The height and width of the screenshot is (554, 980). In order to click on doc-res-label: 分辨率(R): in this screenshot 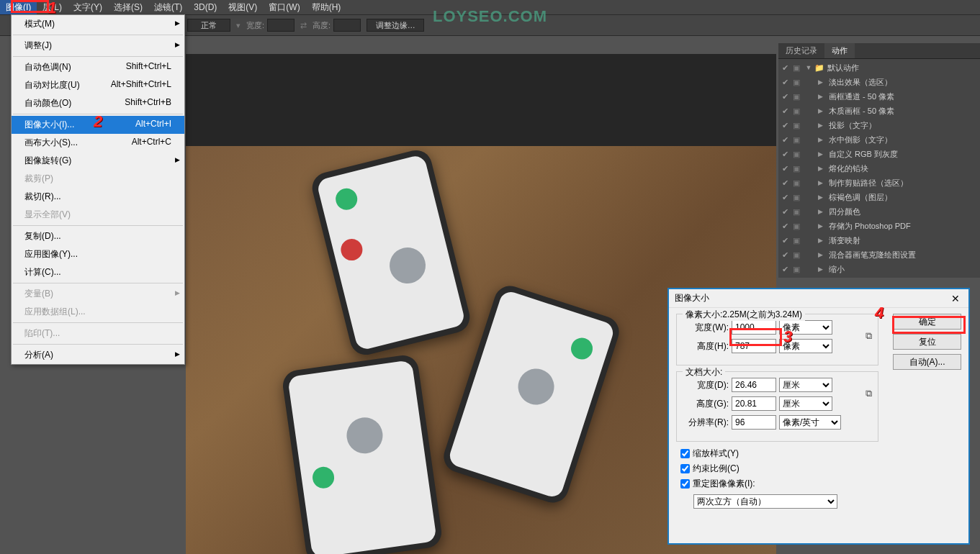, I will do `click(706, 423)`.